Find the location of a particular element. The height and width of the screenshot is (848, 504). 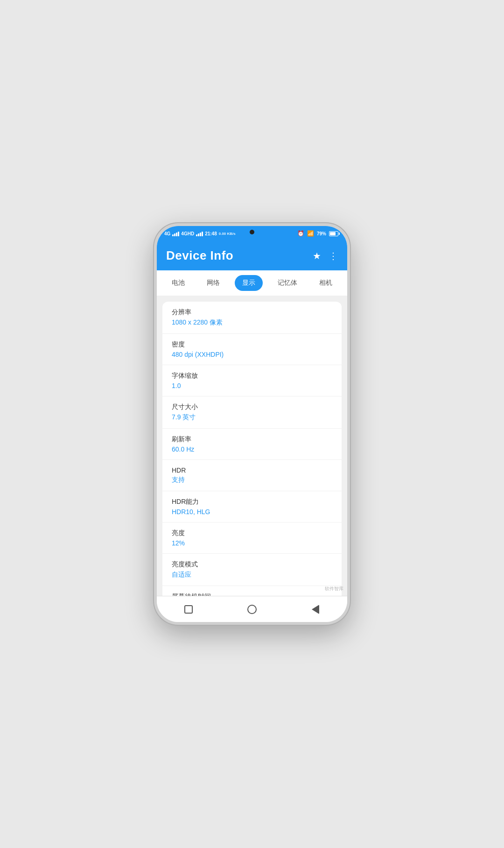

display-info-card: 分辨率 1080 x 2280 像素 密度 480 dpi (XXHDPI) 字… is located at coordinates (252, 449).